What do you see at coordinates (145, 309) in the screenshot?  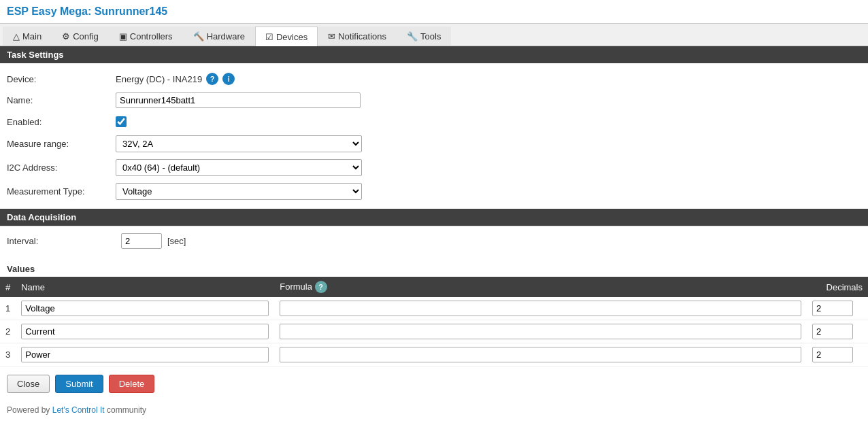 I see `row1-name-cell` at bounding box center [145, 309].